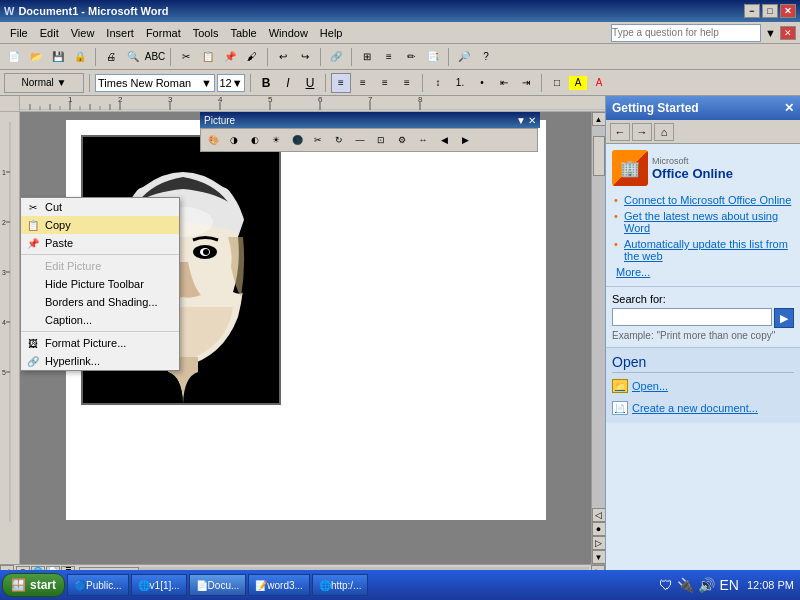 The image size is (800, 600). What do you see at coordinates (213, 140) in the screenshot?
I see `pic-color-btn: 🎨` at bounding box center [213, 140].